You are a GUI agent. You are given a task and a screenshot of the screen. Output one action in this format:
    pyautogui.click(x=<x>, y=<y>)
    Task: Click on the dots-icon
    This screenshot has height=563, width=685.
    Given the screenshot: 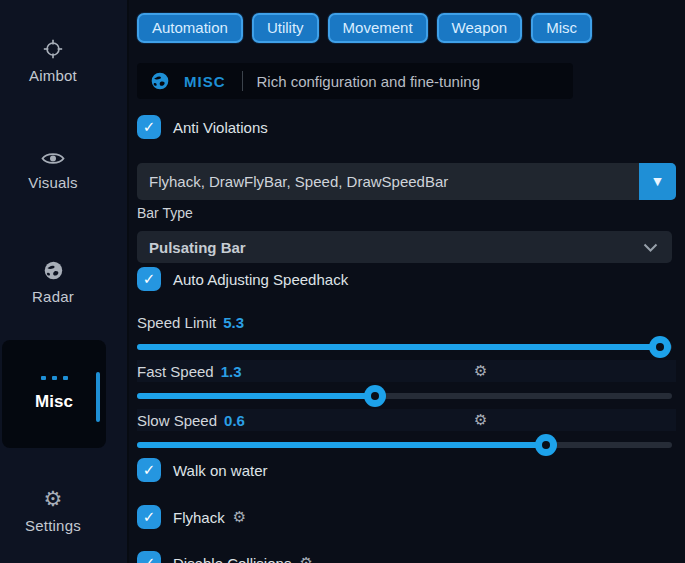 What is the action you would take?
    pyautogui.click(x=54, y=378)
    